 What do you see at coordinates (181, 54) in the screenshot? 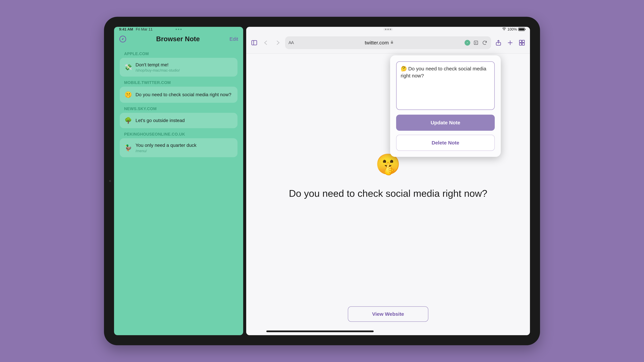
I see `section-domain: APPLE.COM` at bounding box center [181, 54].